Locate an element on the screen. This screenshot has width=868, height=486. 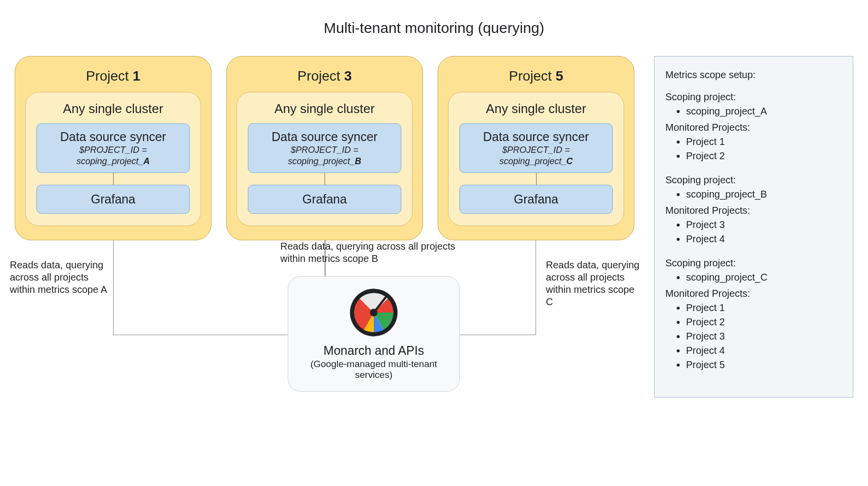
project-title: Project 1 is located at coordinates (113, 76).